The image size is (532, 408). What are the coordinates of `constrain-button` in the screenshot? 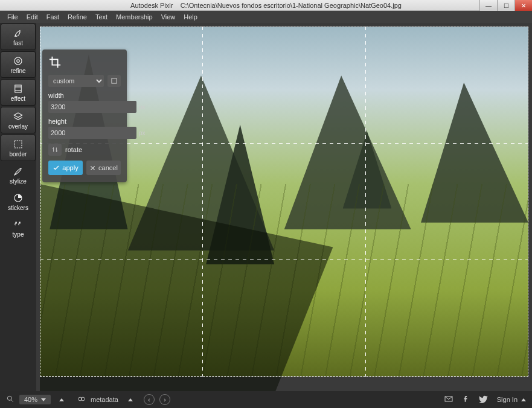 It's located at (114, 81).